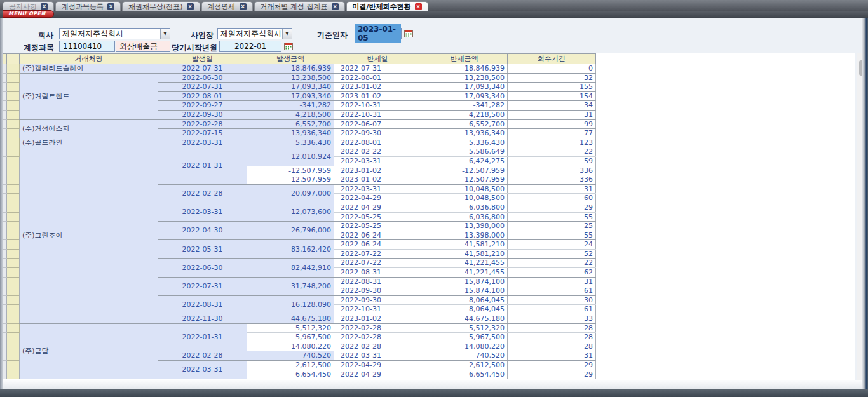 The width and height of the screenshot is (868, 397). I want to click on occur-date-cell: 2022-09-30, so click(203, 114).